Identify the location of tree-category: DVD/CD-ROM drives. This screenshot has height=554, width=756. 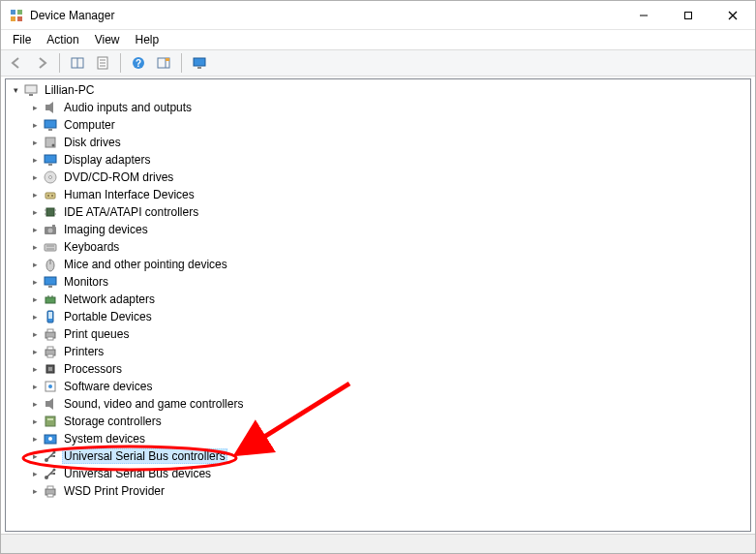
(378, 177).